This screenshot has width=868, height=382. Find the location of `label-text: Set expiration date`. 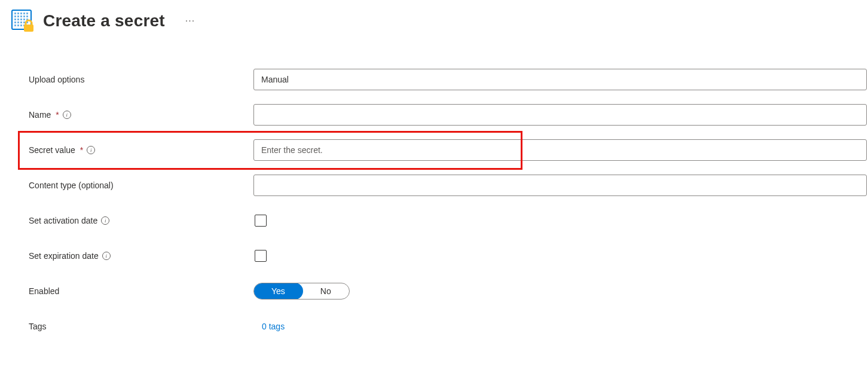

label-text: Set expiration date is located at coordinates (63, 256).